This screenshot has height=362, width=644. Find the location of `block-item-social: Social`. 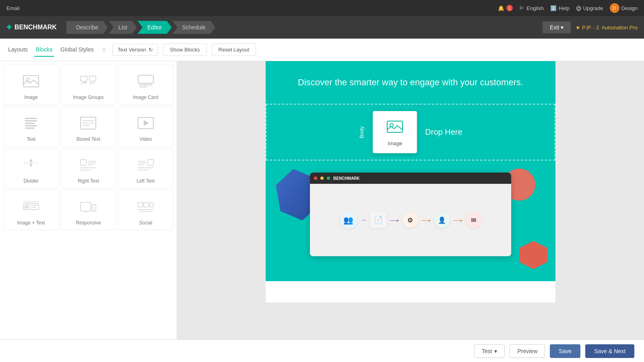

block-item-social: Social is located at coordinates (146, 210).